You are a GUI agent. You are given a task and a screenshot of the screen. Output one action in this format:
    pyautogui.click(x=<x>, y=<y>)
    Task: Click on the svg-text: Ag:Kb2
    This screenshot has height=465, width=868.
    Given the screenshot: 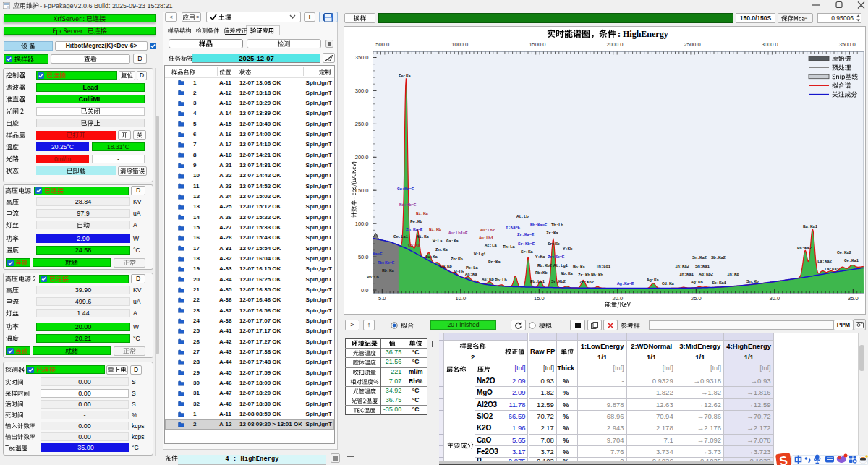 What is the action you would take?
    pyautogui.click(x=706, y=275)
    